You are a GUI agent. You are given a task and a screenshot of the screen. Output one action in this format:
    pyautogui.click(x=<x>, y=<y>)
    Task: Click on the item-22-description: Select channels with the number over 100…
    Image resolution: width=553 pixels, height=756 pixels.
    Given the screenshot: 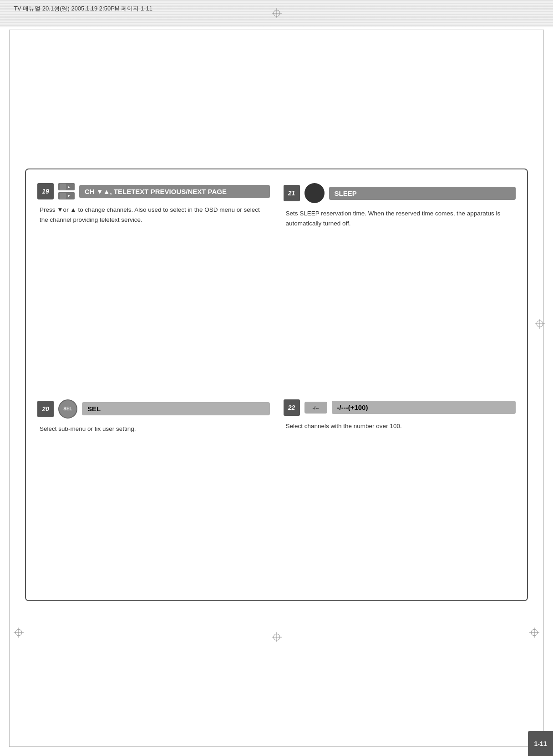 What is the action you would take?
    pyautogui.click(x=400, y=426)
    